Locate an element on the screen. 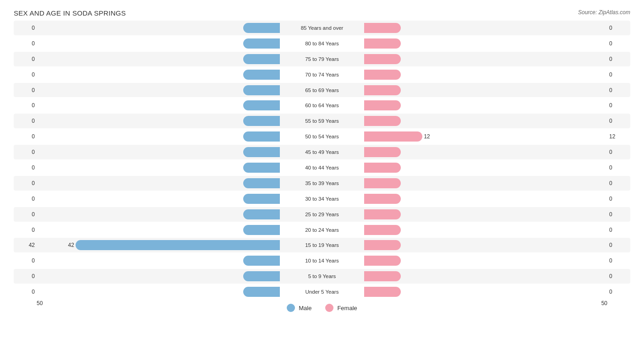 Image resolution: width=644 pixels, height=339 pixels. axis-labels: 50 Male Female 50 is located at coordinates (322, 306).